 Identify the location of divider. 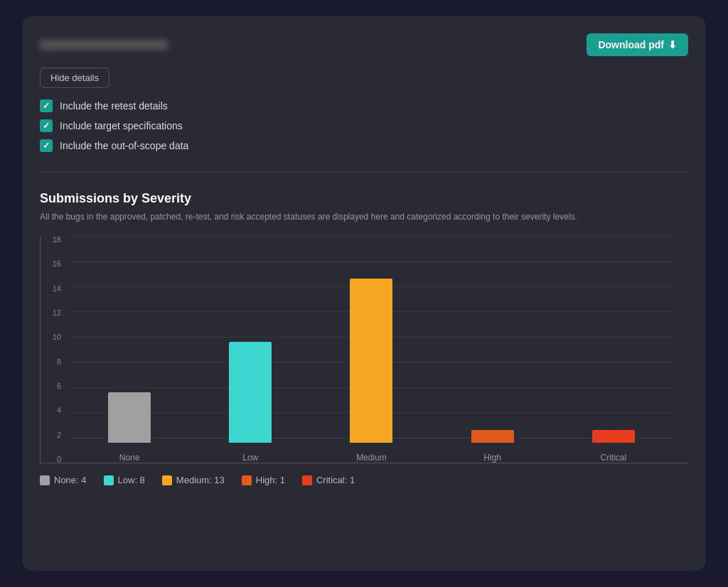
(364, 172).